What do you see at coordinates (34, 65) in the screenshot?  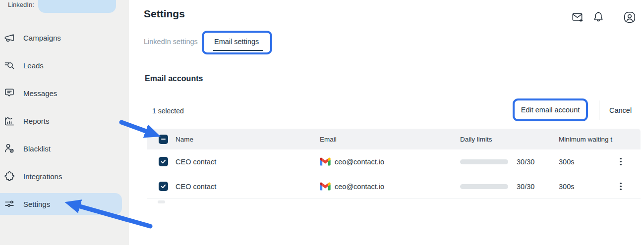 I see `sidebar-item-label: Leads` at bounding box center [34, 65].